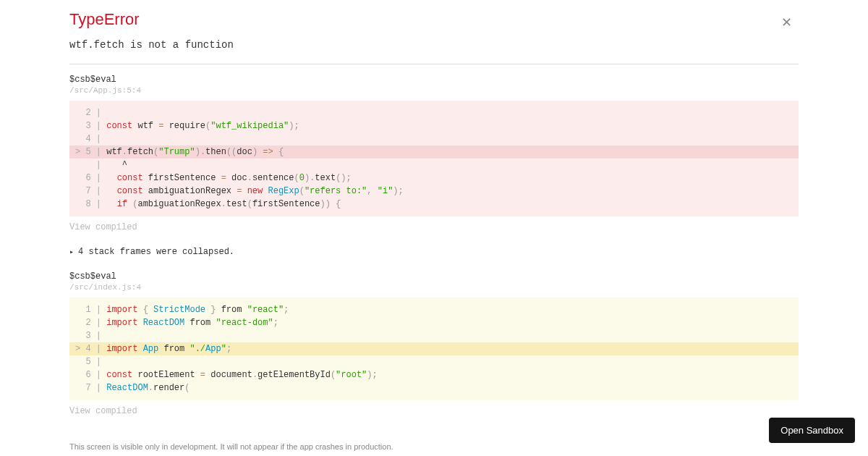  What do you see at coordinates (434, 45) in the screenshot?
I see `error-message: wtf.fetch is not a function` at bounding box center [434, 45].